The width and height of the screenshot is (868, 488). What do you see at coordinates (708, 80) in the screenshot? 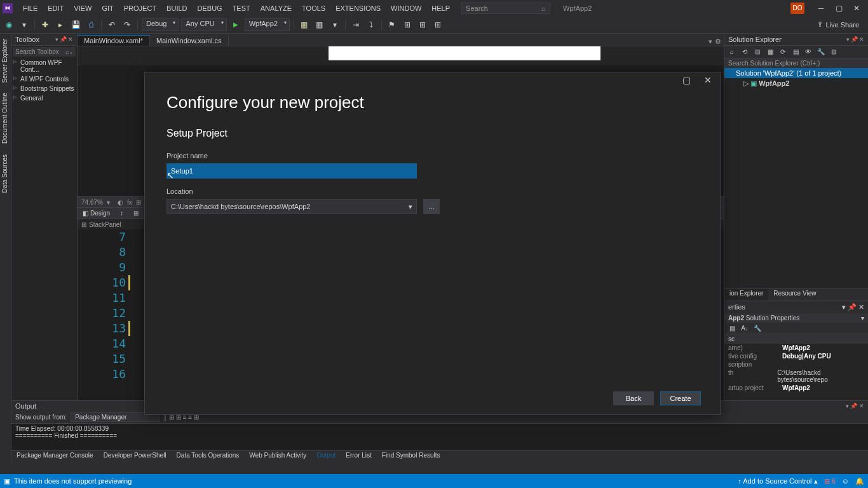
I see `dialog-close-button: ✕` at bounding box center [708, 80].